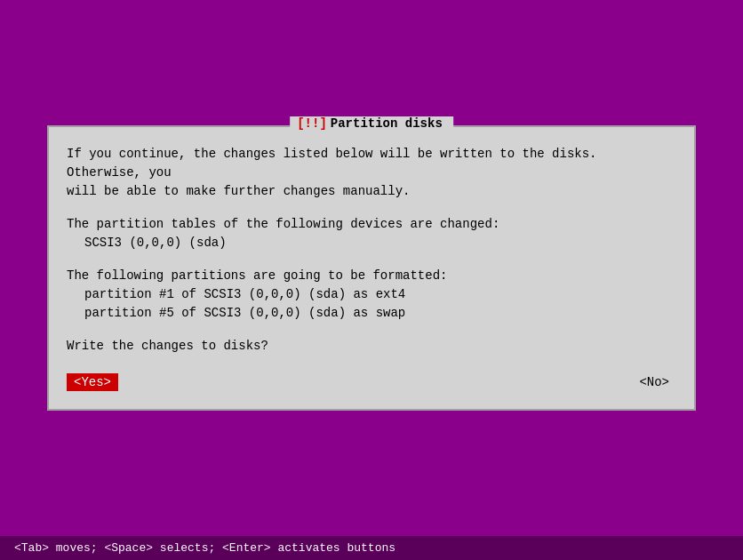  I want to click on section2-item2: partition #5 of SCSI3 (0,0,0) (sda) as s…, so click(372, 313).